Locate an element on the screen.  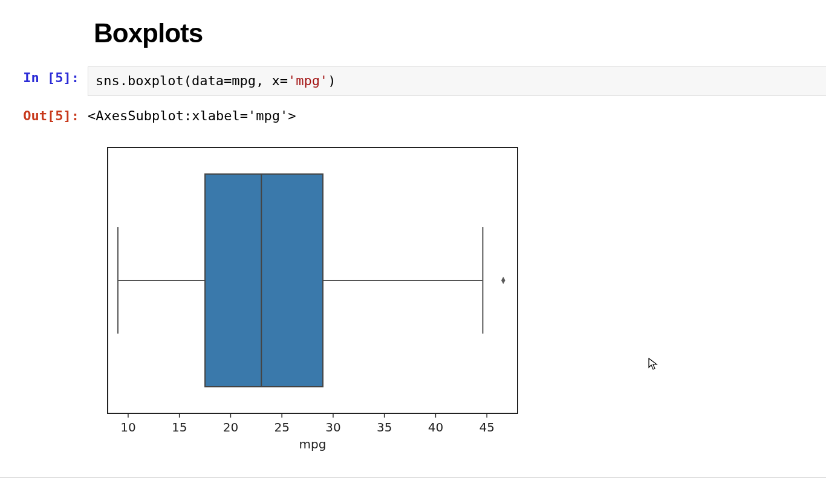
code-text-string: 'mpg' is located at coordinates (308, 81).